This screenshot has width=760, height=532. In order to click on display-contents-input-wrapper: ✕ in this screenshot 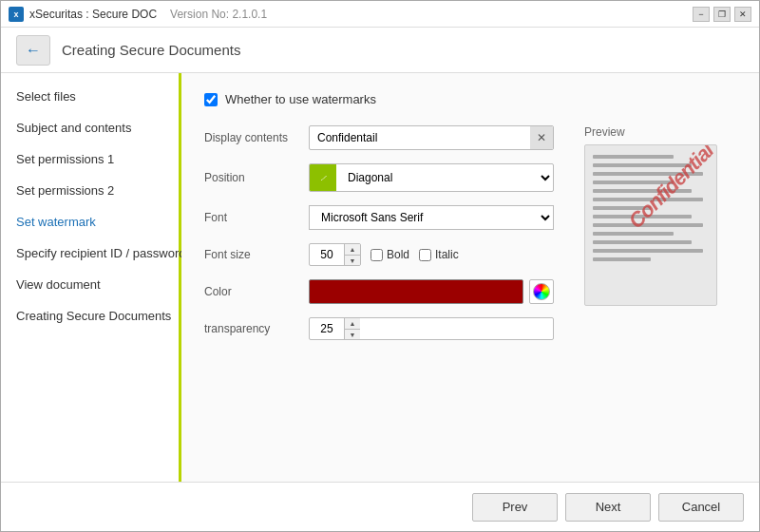, I will do `click(431, 138)`.